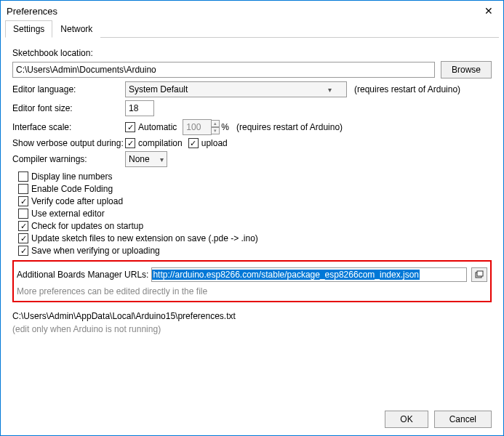  I want to click on chevron-up-icon: ▴, so click(215, 124).